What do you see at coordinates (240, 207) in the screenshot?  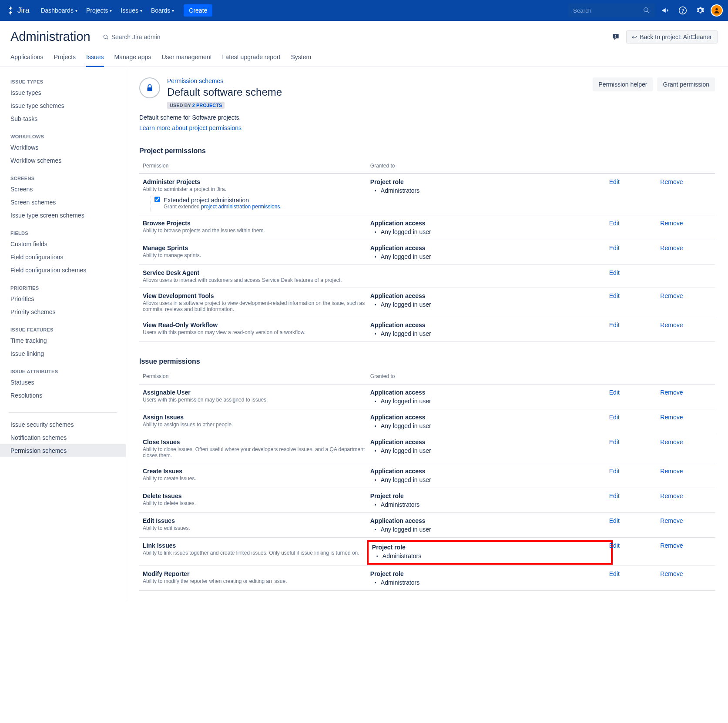 I see `ext-admin-link: project administration permissions` at bounding box center [240, 207].